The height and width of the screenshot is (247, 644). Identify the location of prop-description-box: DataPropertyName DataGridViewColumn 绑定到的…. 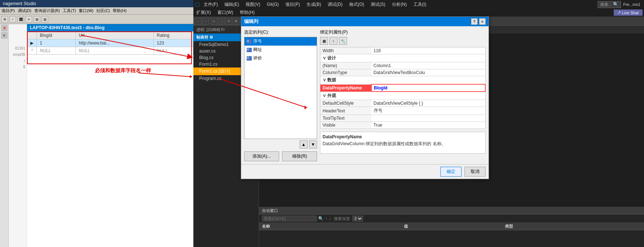
(403, 143).